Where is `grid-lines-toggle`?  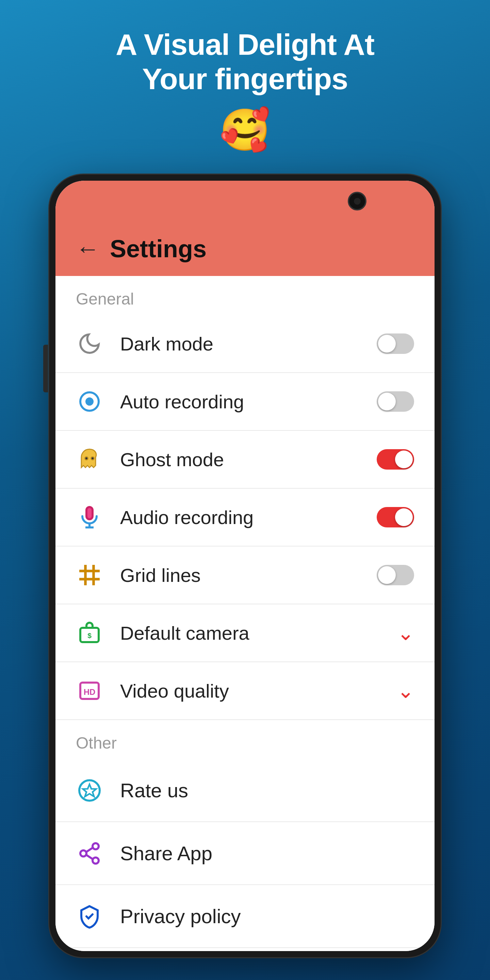 grid-lines-toggle is located at coordinates (396, 575).